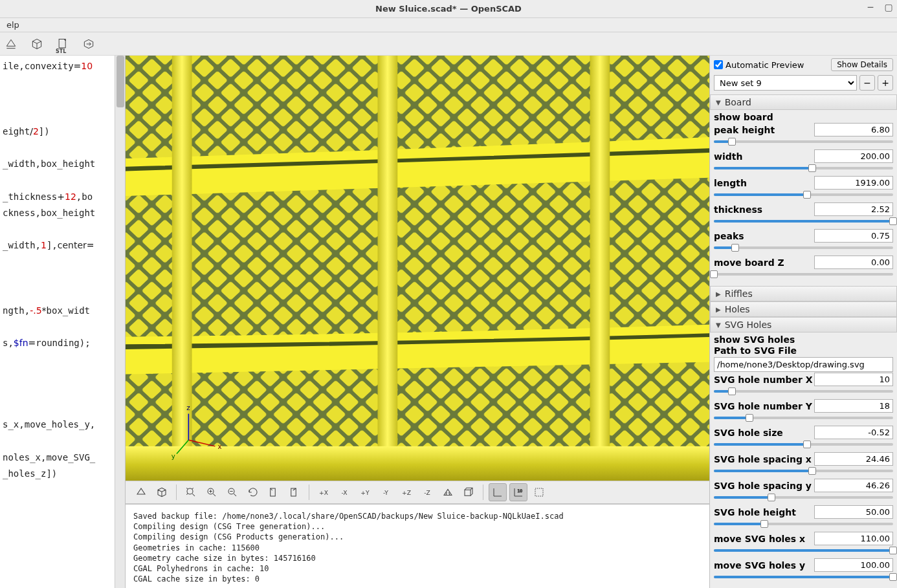 This screenshot has height=588, width=897. What do you see at coordinates (764, 236) in the screenshot?
I see `param-label: peaks` at bounding box center [764, 236].